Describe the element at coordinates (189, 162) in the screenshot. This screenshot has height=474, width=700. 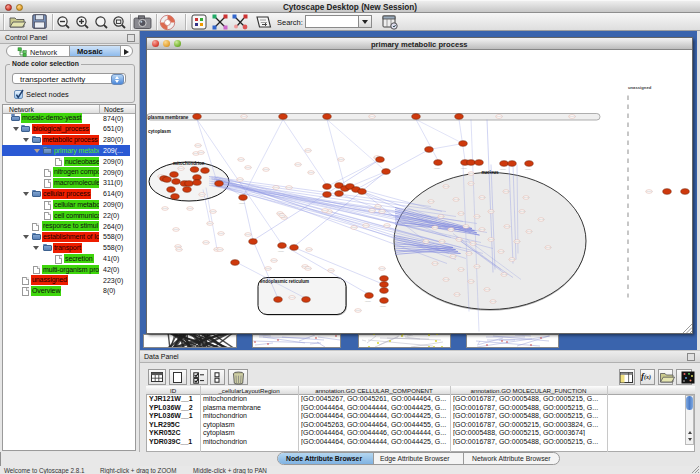
I see `svg-text: mitochondrion` at that location.